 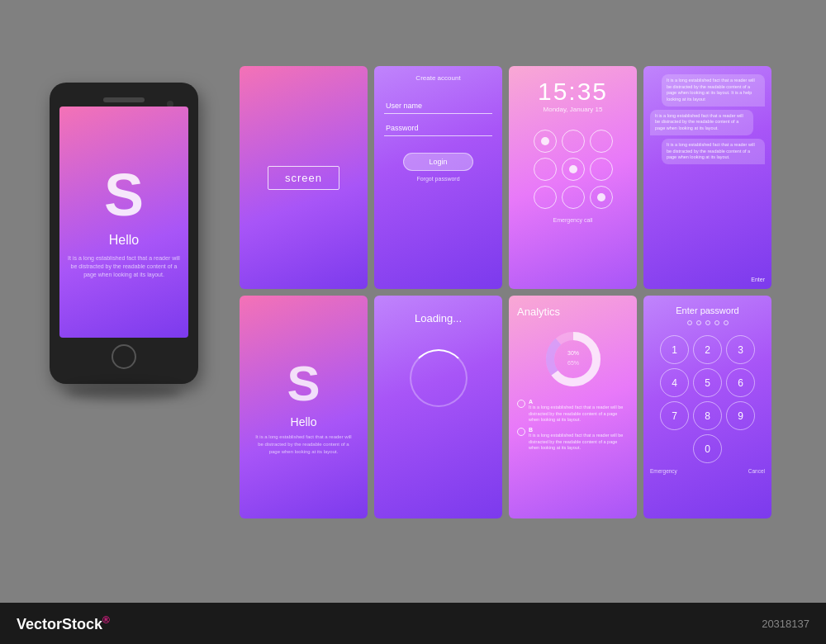 What do you see at coordinates (304, 407) in the screenshot?
I see `screen-hello: S Hello It is a long established fact th…` at bounding box center [304, 407].